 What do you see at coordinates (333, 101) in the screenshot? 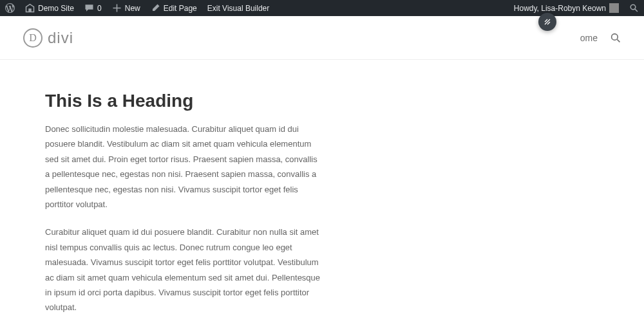
I see `page-heading: This Is a Heading` at bounding box center [333, 101].